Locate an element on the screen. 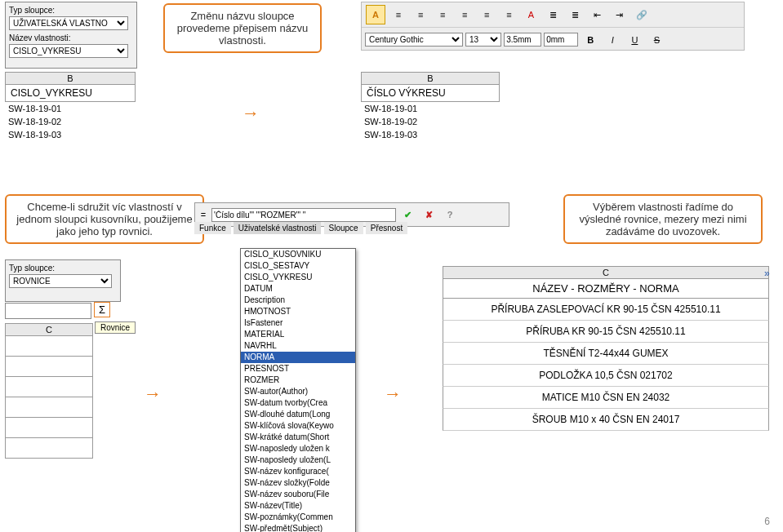  property-item: NAVRHL is located at coordinates (298, 346).